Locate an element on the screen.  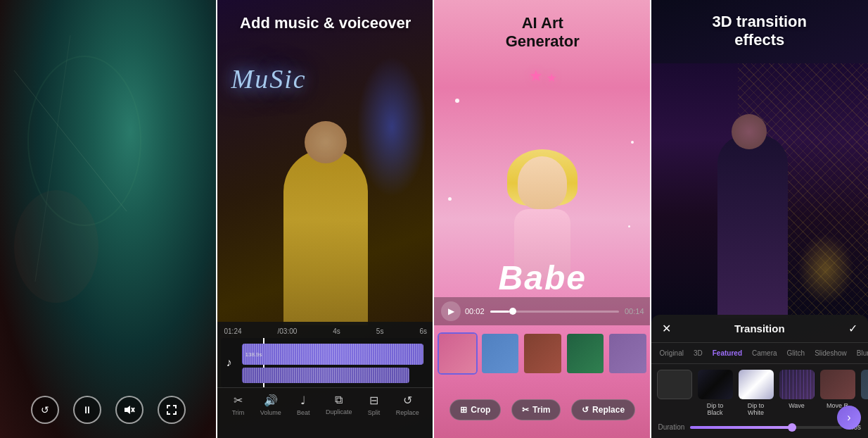
timeline-tick-2: 5s is located at coordinates (380, 331).